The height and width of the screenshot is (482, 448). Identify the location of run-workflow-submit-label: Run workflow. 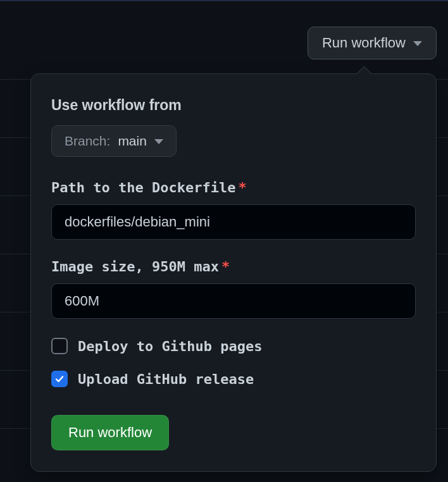
(110, 433).